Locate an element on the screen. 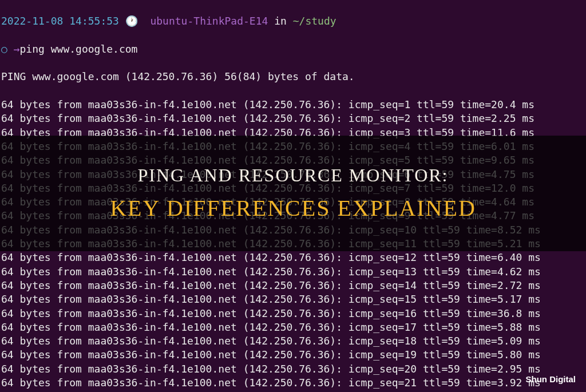 The width and height of the screenshot is (586, 392). in-word: in is located at coordinates (280, 21).